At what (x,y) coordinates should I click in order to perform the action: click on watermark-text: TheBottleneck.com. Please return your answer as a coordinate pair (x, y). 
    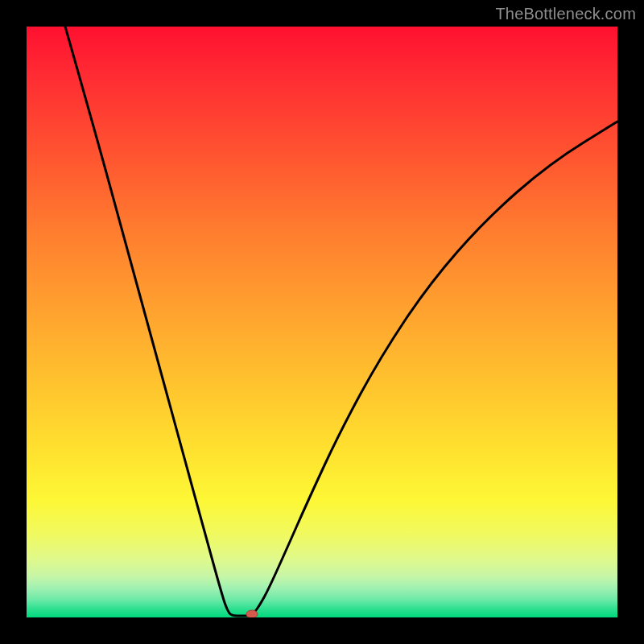
    Looking at the image, I should click on (565, 14).